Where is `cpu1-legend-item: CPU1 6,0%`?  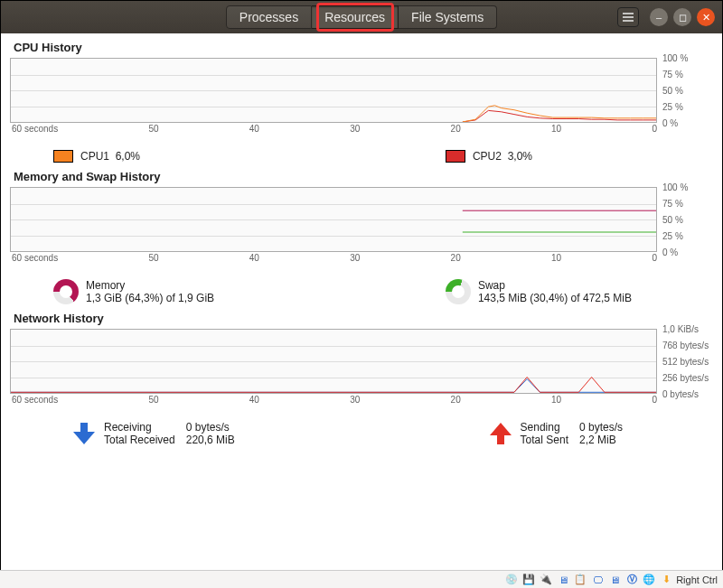 cpu1-legend-item: CPU1 6,0% is located at coordinates (97, 156).